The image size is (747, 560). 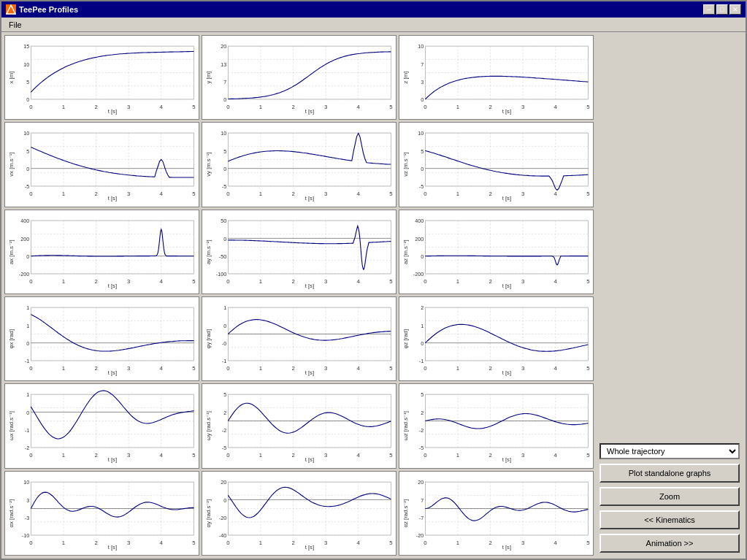 What do you see at coordinates (670, 451) in the screenshot?
I see `trajectory-dropdown: Whole trajectory Segment 1 Segment 2` at bounding box center [670, 451].